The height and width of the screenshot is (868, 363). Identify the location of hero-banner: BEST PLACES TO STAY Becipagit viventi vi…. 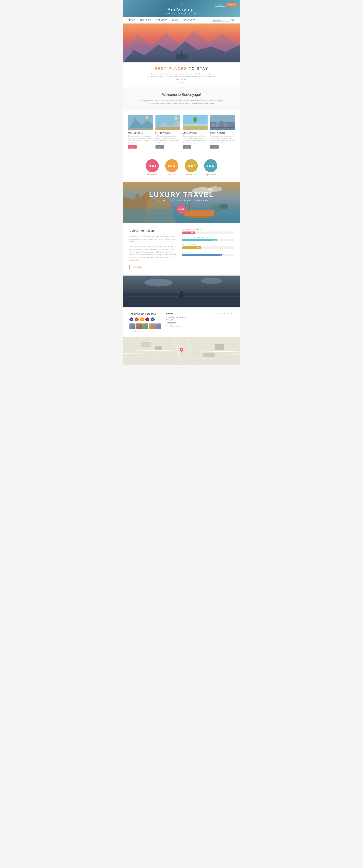
(182, 75).